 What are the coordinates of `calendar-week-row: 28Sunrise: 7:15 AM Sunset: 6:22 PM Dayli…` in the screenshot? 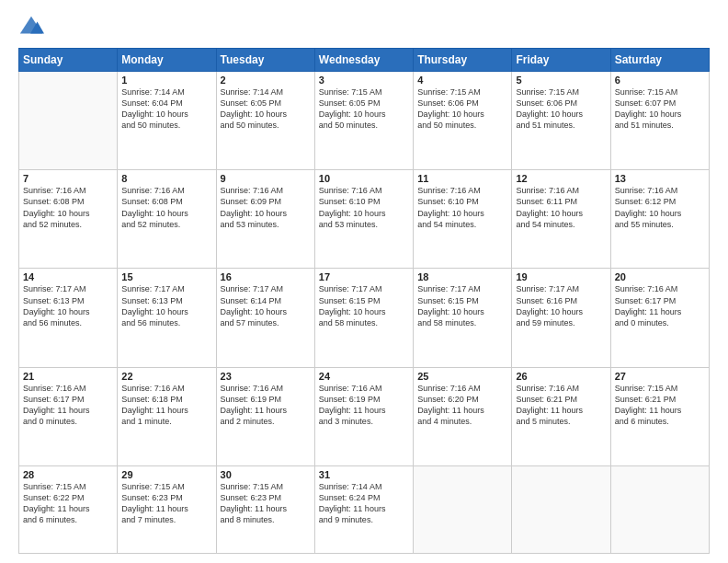 It's located at (364, 510).